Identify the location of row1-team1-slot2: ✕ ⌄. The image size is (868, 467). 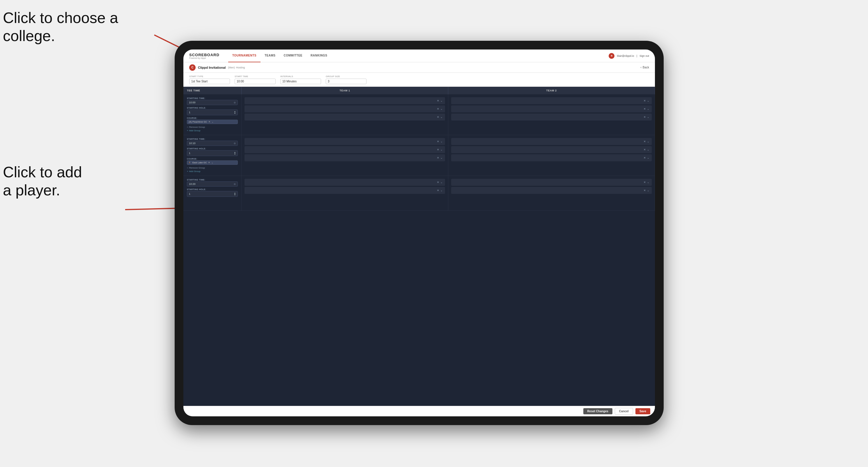
(345, 109).